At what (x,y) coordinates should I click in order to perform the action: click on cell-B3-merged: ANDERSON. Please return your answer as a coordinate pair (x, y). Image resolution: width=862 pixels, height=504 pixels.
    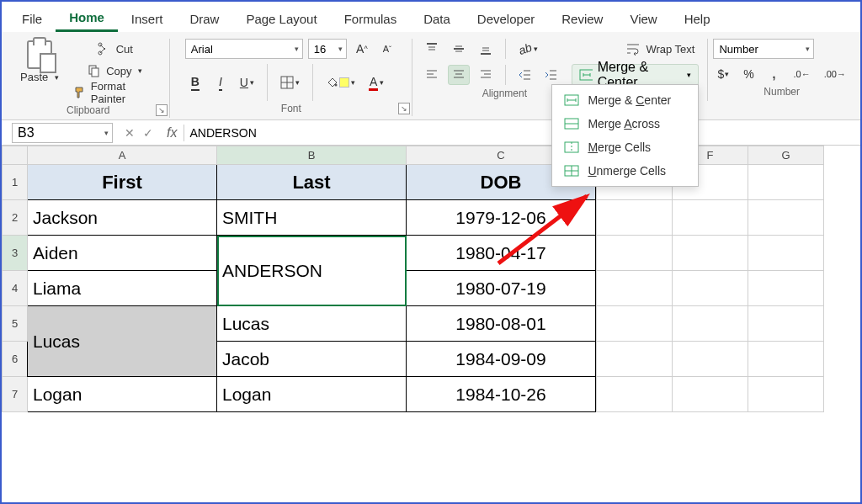
    Looking at the image, I should click on (311, 271).